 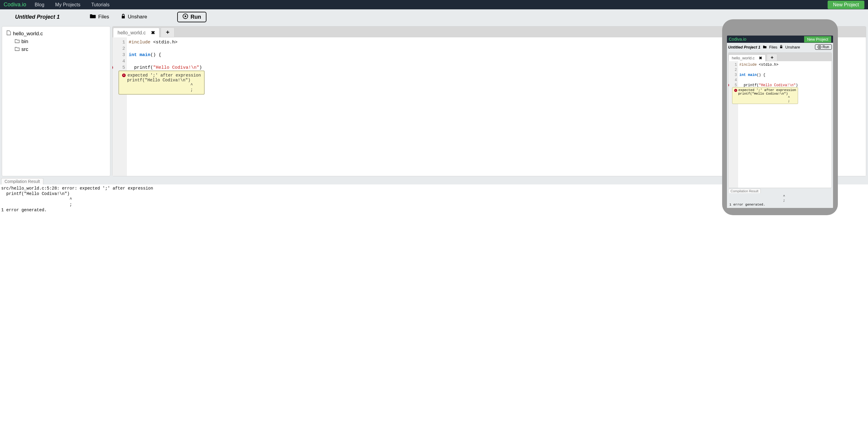 I want to click on mobile-screen: Codiva.io New Project Untitled Project 1…, so click(x=780, y=122).